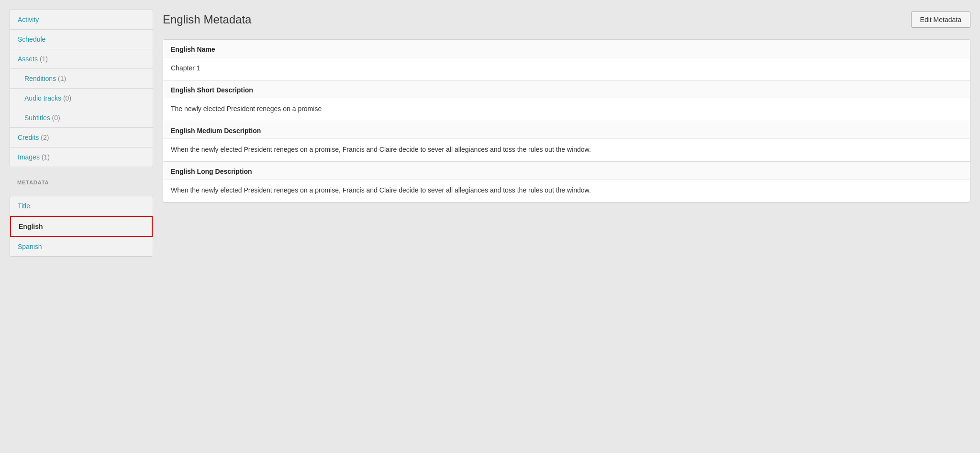 This screenshot has width=980, height=453. Describe the element at coordinates (62, 79) in the screenshot. I see `renditions-badge: (1)` at that location.